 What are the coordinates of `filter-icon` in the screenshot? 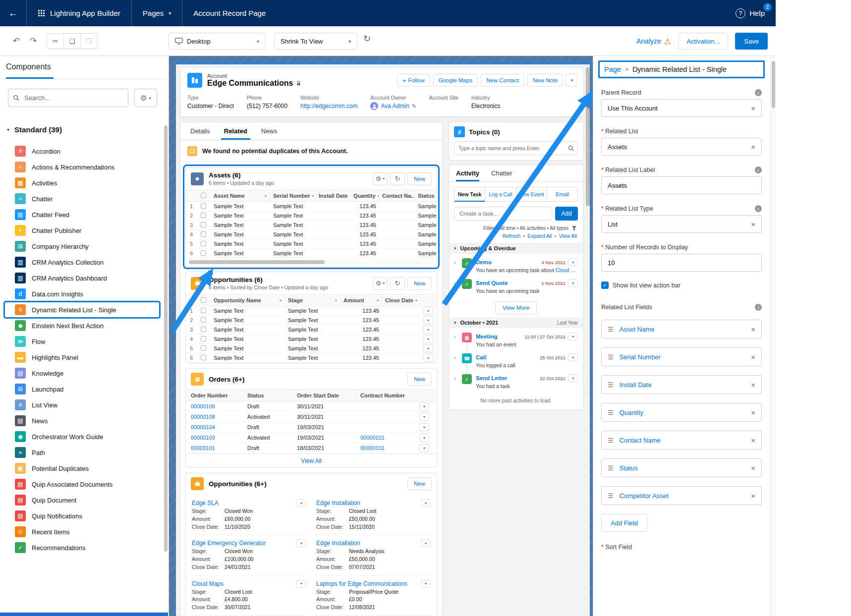 It's located at (574, 228).